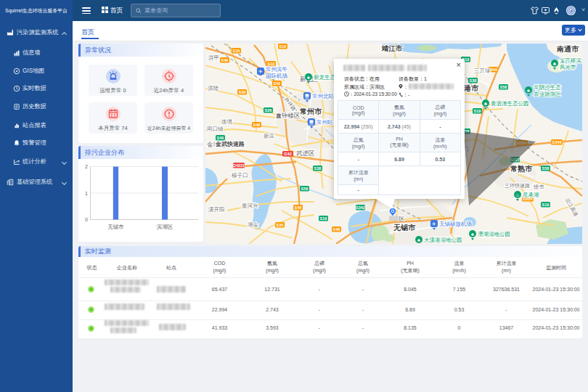 The height and width of the screenshot is (392, 588). What do you see at coordinates (240, 176) in the screenshot?
I see `svg-text: 横子口` at bounding box center [240, 176].